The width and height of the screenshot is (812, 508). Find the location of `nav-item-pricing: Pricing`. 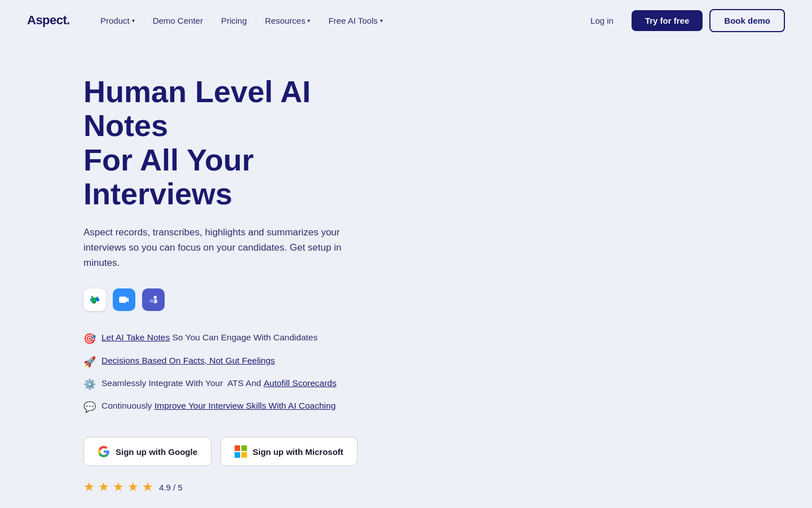

nav-item-pricing: Pricing is located at coordinates (234, 20).